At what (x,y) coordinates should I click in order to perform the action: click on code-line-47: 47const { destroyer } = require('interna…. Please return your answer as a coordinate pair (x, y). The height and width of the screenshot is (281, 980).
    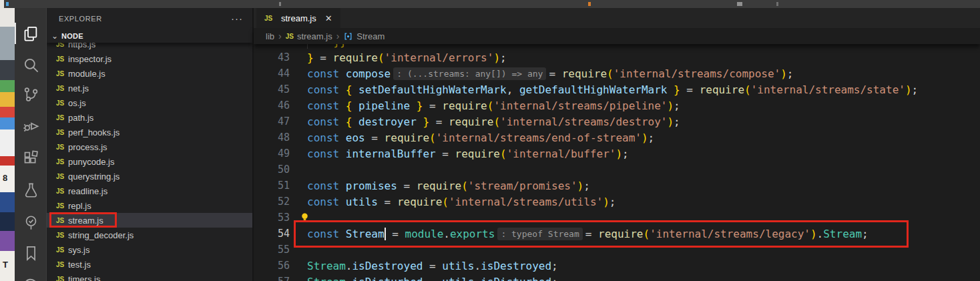
    Looking at the image, I should click on (617, 121).